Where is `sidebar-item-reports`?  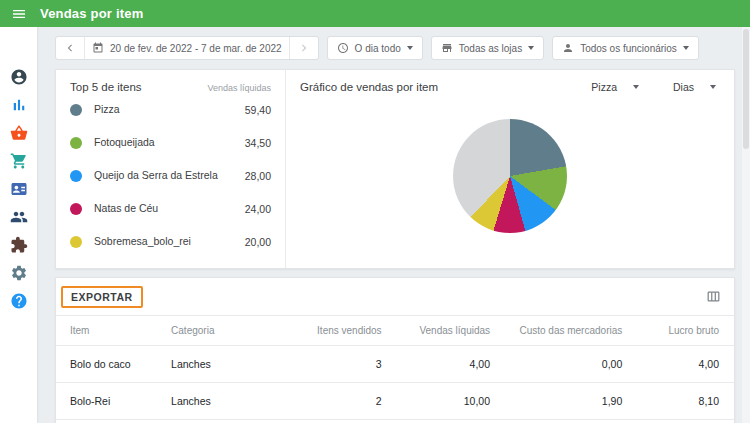
sidebar-item-reports is located at coordinates (18, 105).